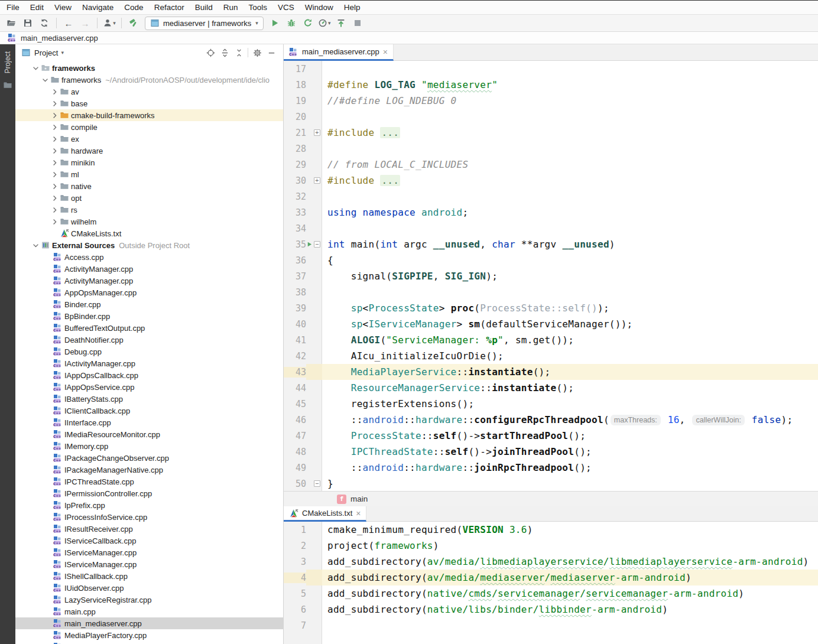 This screenshot has width=818, height=644. Describe the element at coordinates (46, 53) in the screenshot. I see `project-panel-title: Project` at that location.